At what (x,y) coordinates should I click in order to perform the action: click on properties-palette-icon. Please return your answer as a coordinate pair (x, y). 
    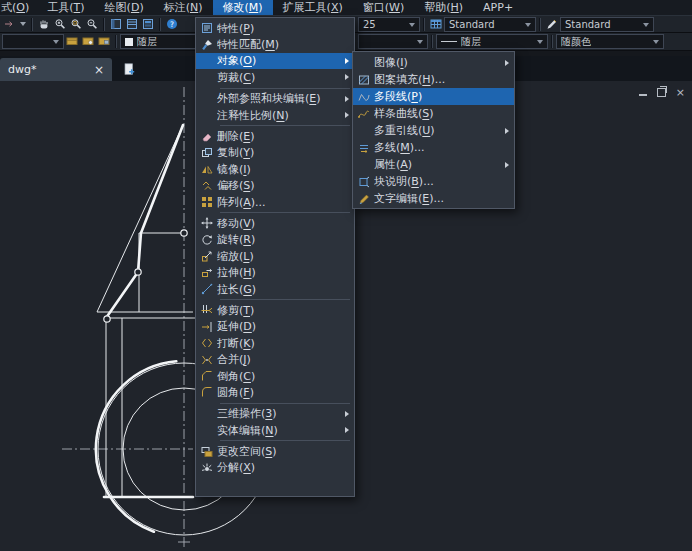
    Looking at the image, I should click on (116, 24).